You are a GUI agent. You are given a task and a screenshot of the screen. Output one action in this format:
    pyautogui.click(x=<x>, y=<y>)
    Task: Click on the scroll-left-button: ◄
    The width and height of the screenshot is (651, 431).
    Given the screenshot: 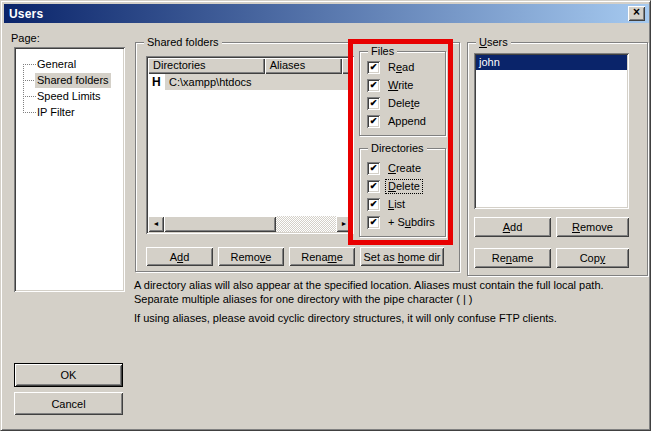 What is the action you would take?
    pyautogui.click(x=156, y=224)
    